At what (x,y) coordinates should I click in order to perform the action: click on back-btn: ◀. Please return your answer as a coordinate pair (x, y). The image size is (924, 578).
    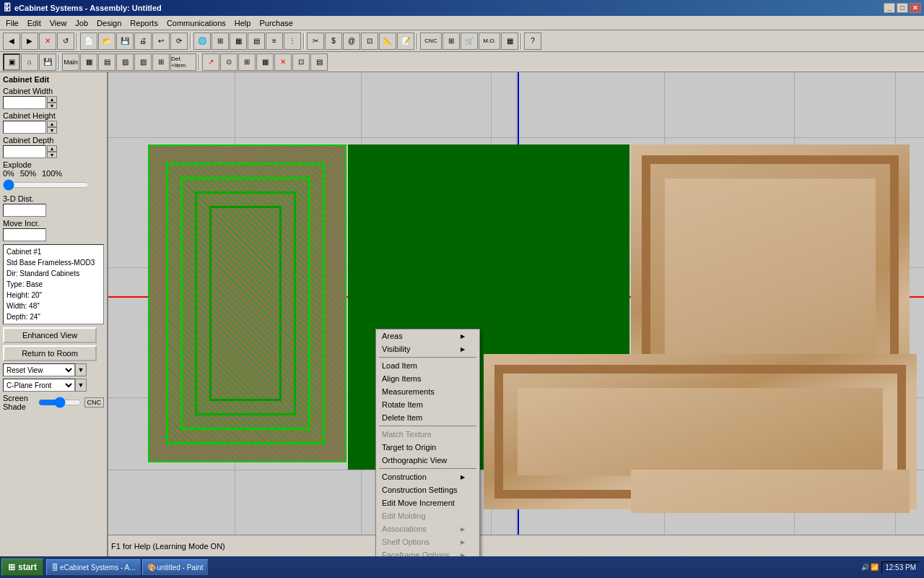
    Looking at the image, I should click on (12, 41).